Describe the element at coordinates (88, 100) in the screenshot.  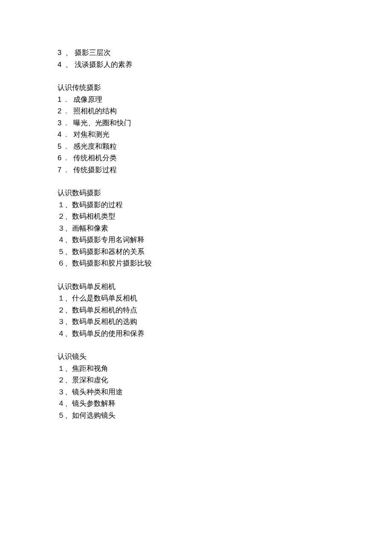
I see `list-item-text: 成像原理` at that location.